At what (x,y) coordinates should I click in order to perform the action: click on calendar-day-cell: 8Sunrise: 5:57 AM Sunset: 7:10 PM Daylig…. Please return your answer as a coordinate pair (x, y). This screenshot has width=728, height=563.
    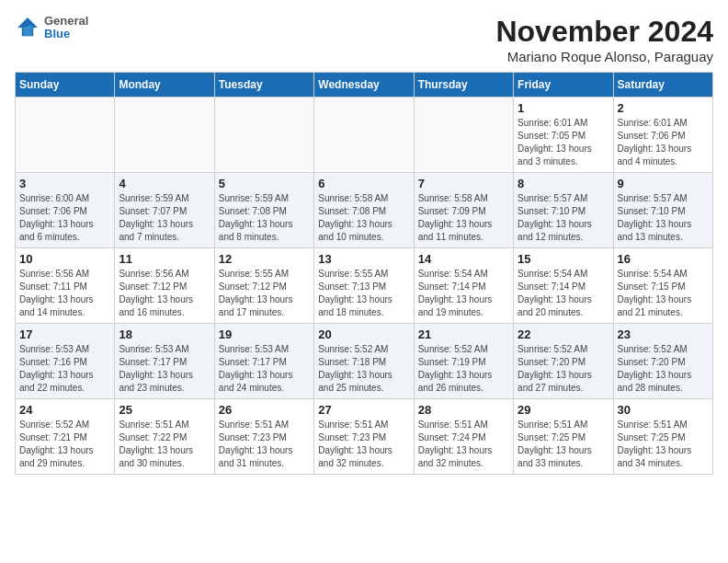
    Looking at the image, I should click on (563, 211).